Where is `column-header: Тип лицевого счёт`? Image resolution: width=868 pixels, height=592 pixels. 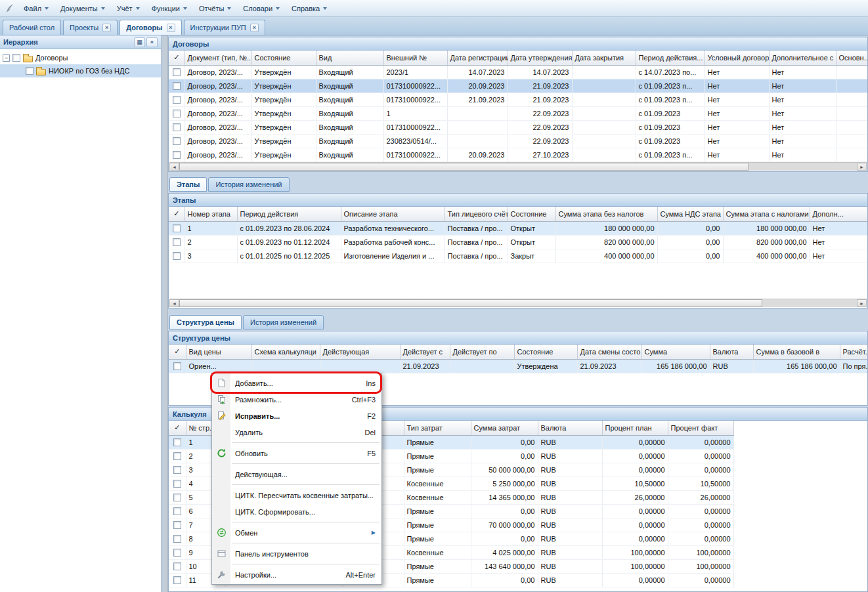 column-header: Тип лицевого счёт is located at coordinates (476, 214).